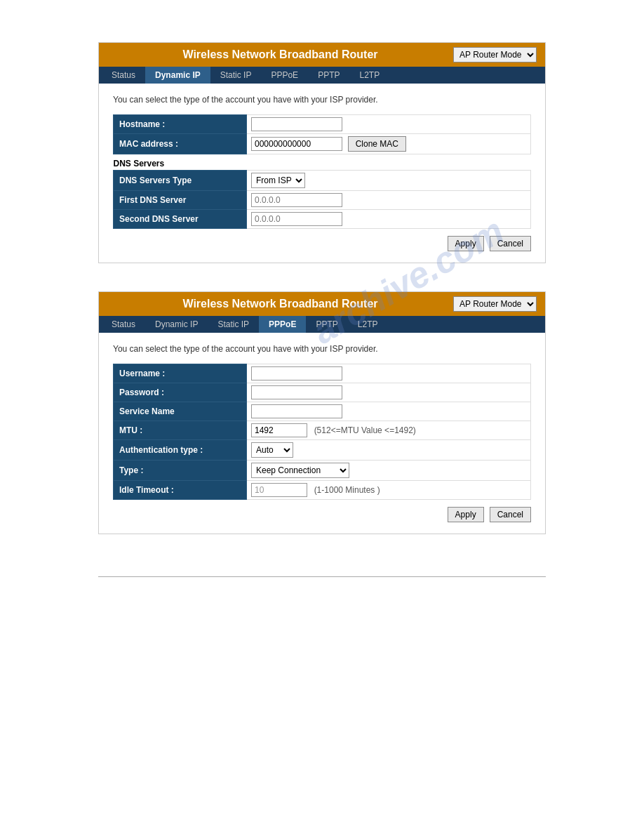 The image size is (644, 834). Describe the element at coordinates (281, 304) in the screenshot. I see `panel-title-2: Wireless Network Broadband Router` at that location.